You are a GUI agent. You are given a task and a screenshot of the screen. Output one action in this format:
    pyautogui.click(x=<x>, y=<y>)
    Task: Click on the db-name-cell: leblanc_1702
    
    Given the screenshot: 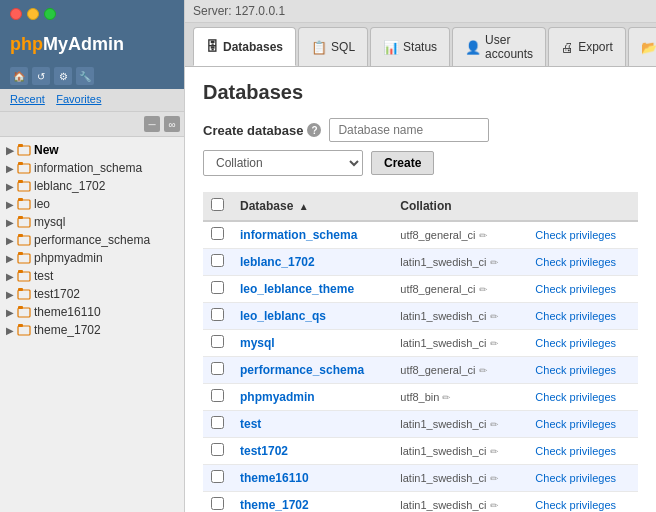 What is the action you would take?
    pyautogui.click(x=312, y=262)
    